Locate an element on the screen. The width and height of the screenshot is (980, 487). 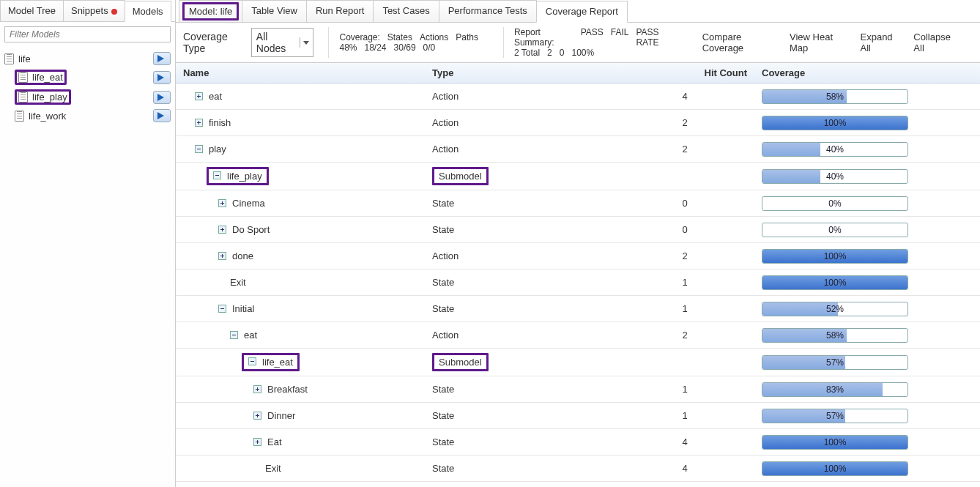
row-name: eat is located at coordinates (215, 97).